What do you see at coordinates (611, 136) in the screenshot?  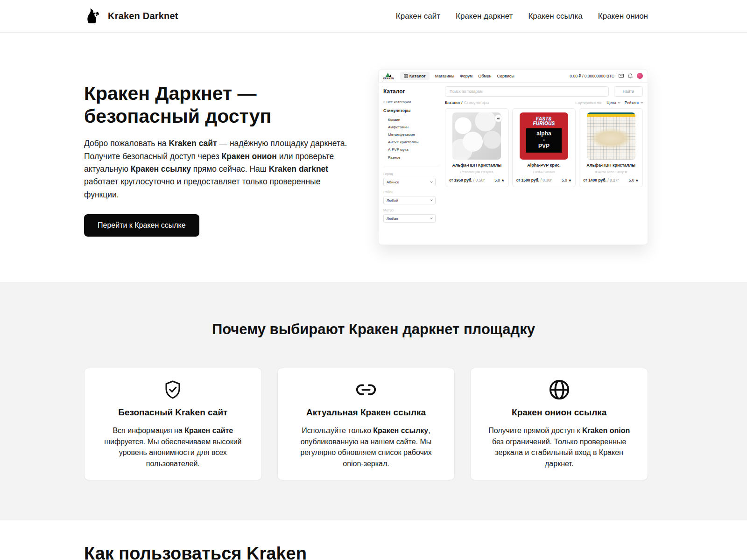 I see `product-image-graph-paper` at bounding box center [611, 136].